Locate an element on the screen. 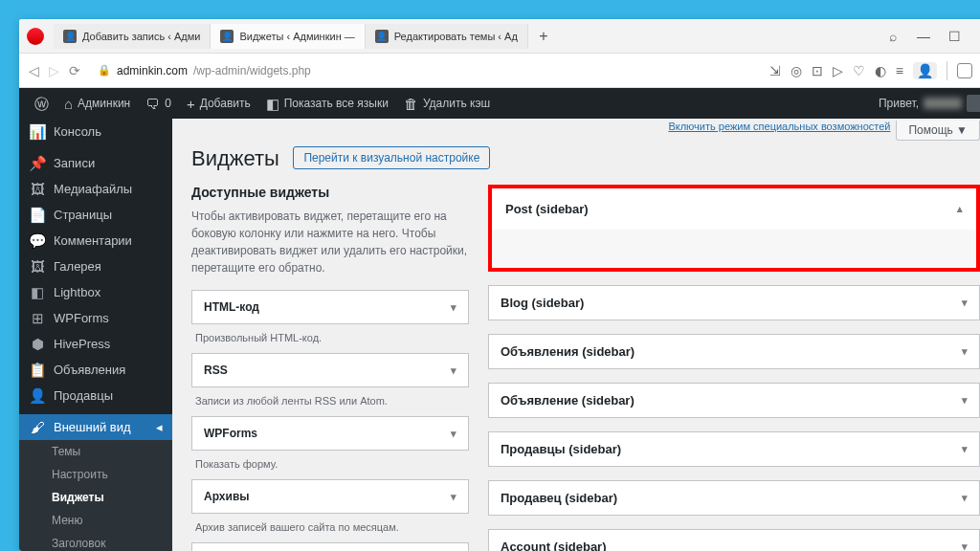 This screenshot has width=980, height=551. menu-item-Lightbox: ◧Lightbox is located at coordinates (96, 293).